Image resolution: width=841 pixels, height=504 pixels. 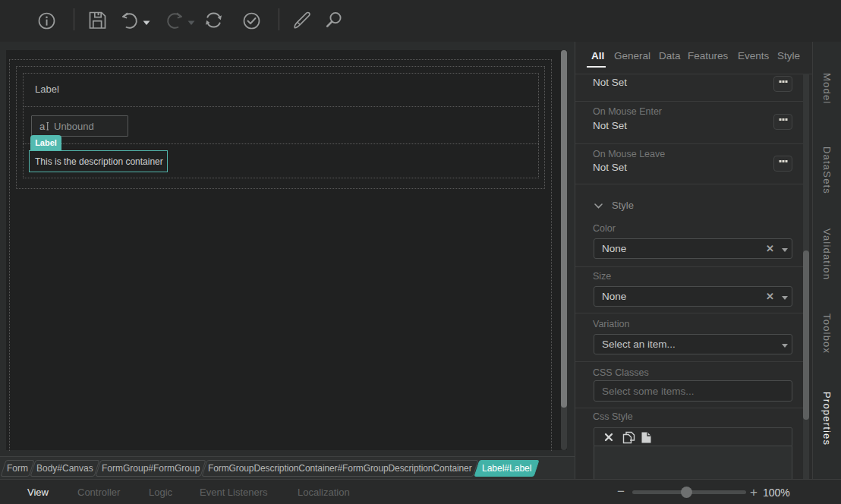 I want to click on svg-text: a, so click(x=43, y=126).